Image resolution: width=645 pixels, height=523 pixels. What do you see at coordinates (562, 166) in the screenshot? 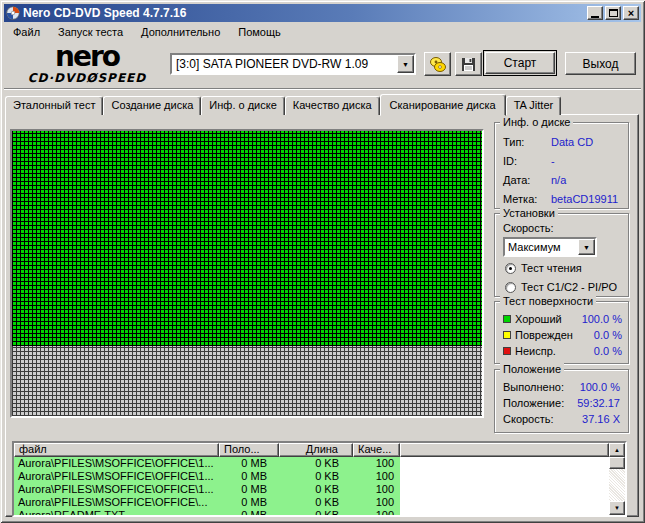
I see `disc-info-group: Инф. о диске Тип: Data CD ID: - Дата: n/…` at bounding box center [562, 166].